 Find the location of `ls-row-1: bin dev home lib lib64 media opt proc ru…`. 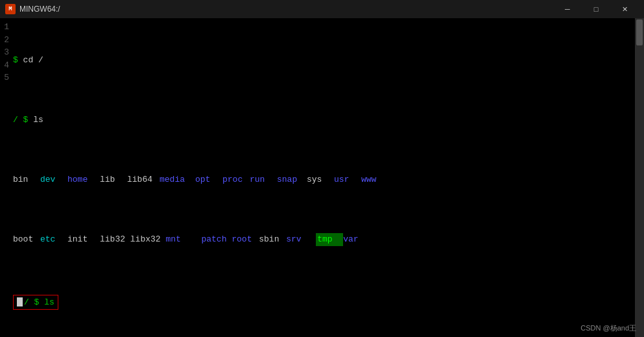

ls-row-1: bin dev home lib lib64 media opt proc ru… is located at coordinates (324, 180).